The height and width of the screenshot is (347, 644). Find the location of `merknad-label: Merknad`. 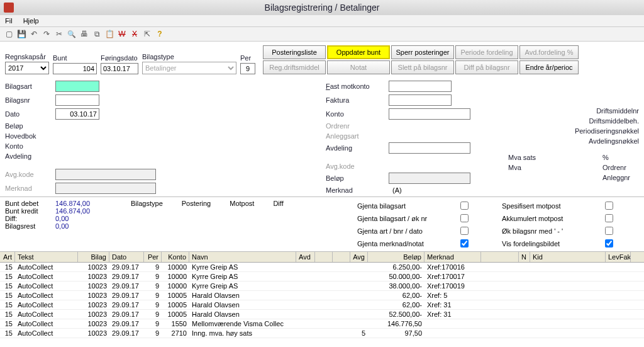

merknad-label: Merknad is located at coordinates (30, 188).